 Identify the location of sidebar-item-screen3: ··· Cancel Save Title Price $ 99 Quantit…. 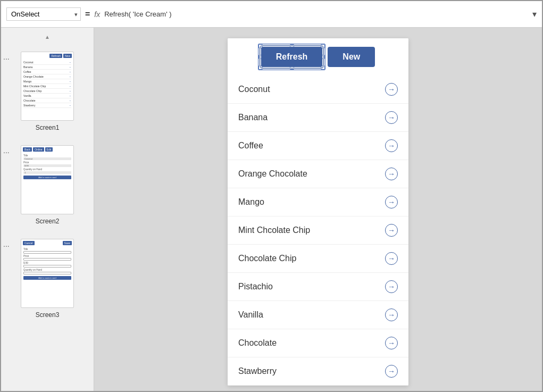
(47, 281).